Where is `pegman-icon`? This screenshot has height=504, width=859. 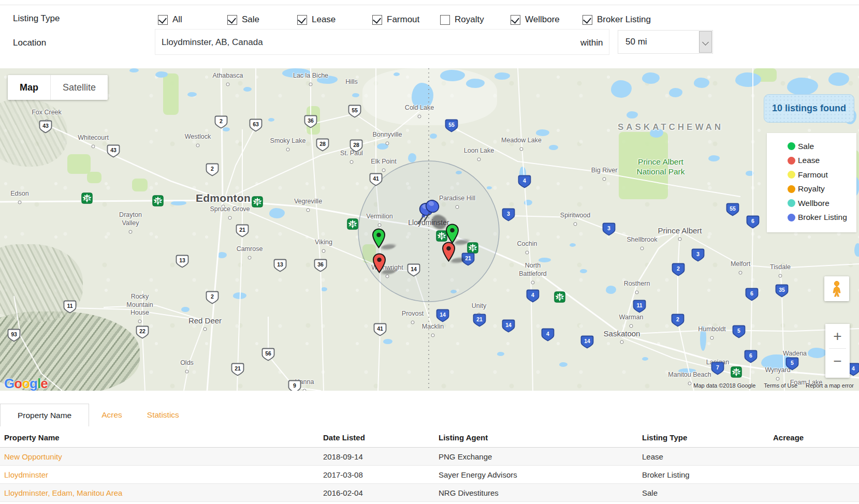
pegman-icon is located at coordinates (837, 289).